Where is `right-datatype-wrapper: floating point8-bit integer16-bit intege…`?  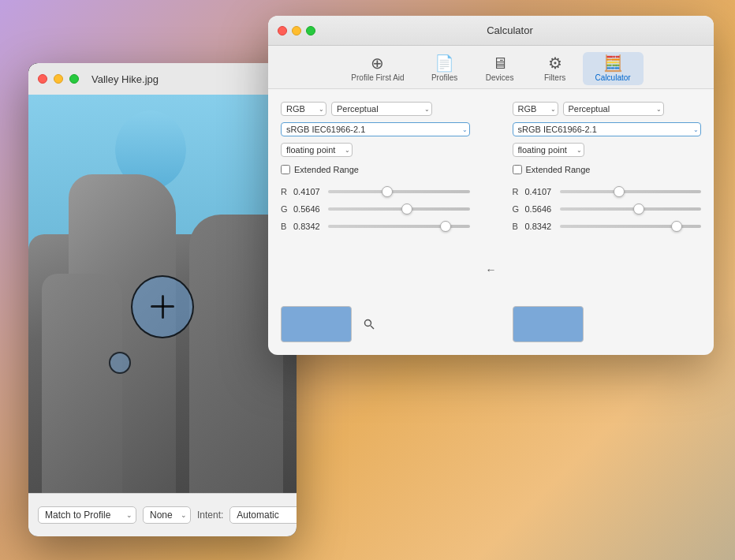
right-datatype-wrapper: floating point8-bit integer16-bit intege… is located at coordinates (549, 150).